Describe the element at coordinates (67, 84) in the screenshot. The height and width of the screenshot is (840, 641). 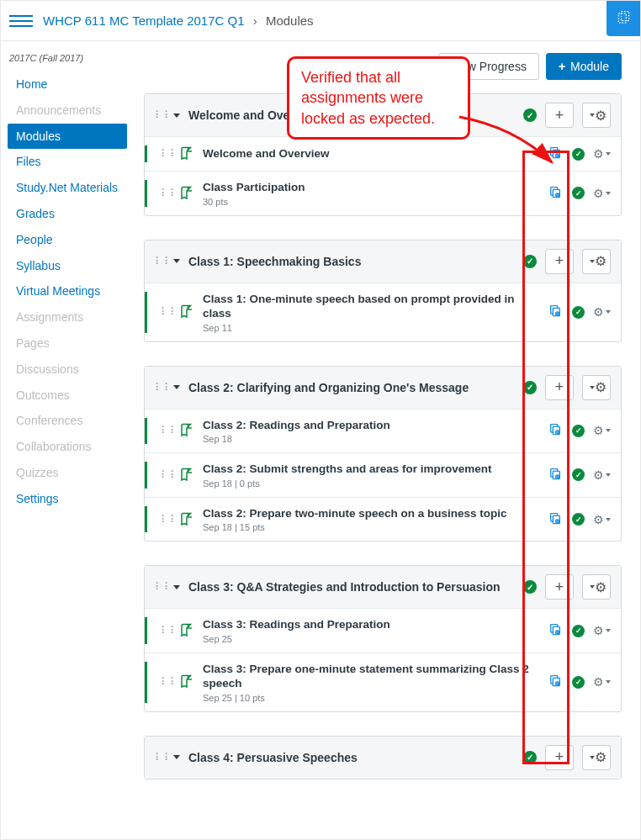
I see `nav-home: Home` at that location.